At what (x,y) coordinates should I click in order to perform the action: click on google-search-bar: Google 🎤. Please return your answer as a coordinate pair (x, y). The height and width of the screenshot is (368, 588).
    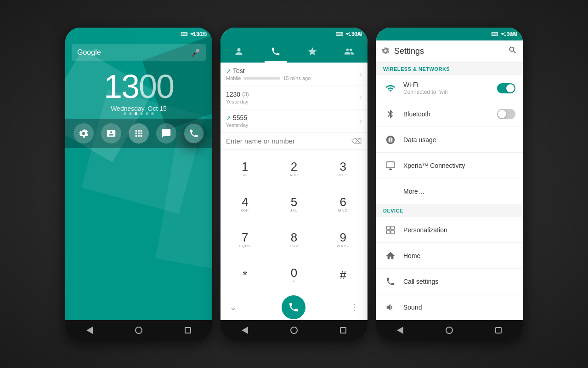
    Looking at the image, I should click on (139, 52).